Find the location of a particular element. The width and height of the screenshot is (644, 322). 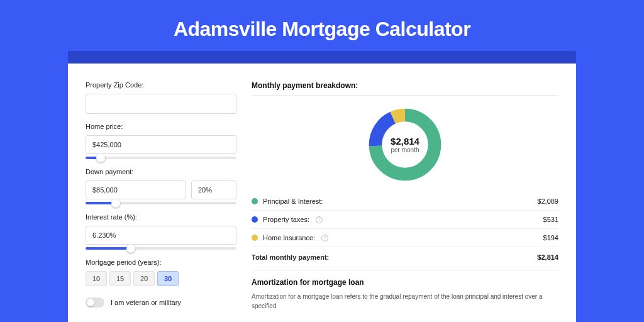

down-payment-percent-input is located at coordinates (214, 190).